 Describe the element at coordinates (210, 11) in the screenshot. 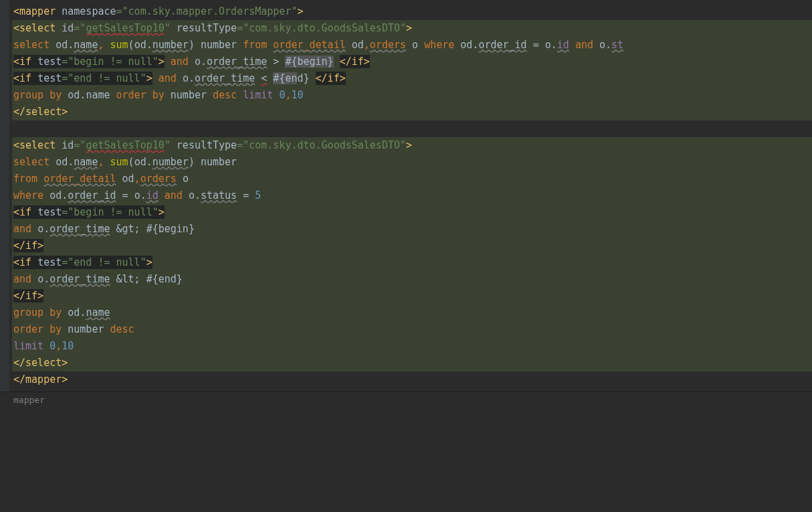

I see `attr-value: "com.sky.mapper.OrdersMapper"` at that location.